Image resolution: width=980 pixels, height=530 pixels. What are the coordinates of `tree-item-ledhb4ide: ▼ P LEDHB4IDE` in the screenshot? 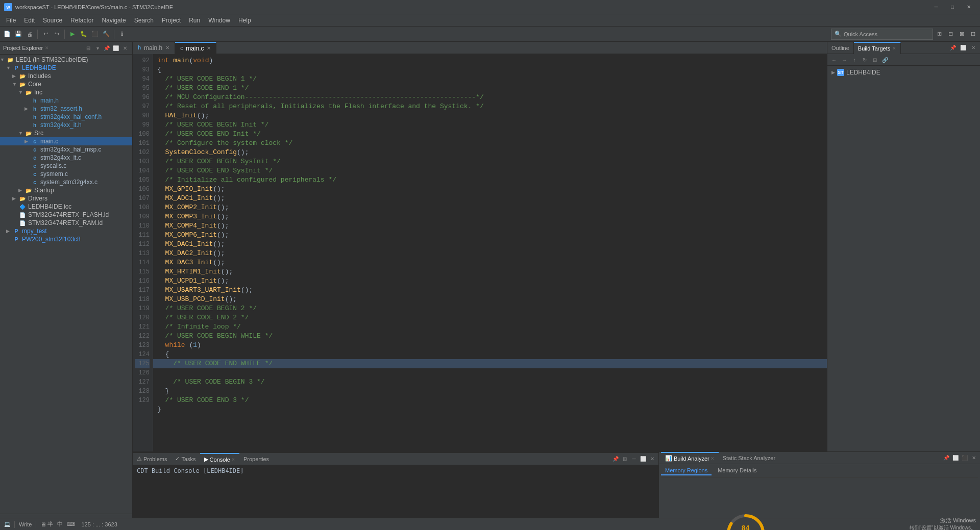 It's located at (66, 68).